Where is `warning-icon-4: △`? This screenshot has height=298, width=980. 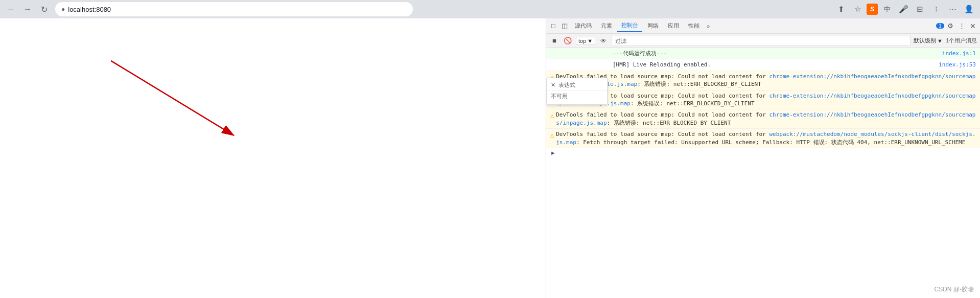
warning-icon-4: △ is located at coordinates (552, 135).